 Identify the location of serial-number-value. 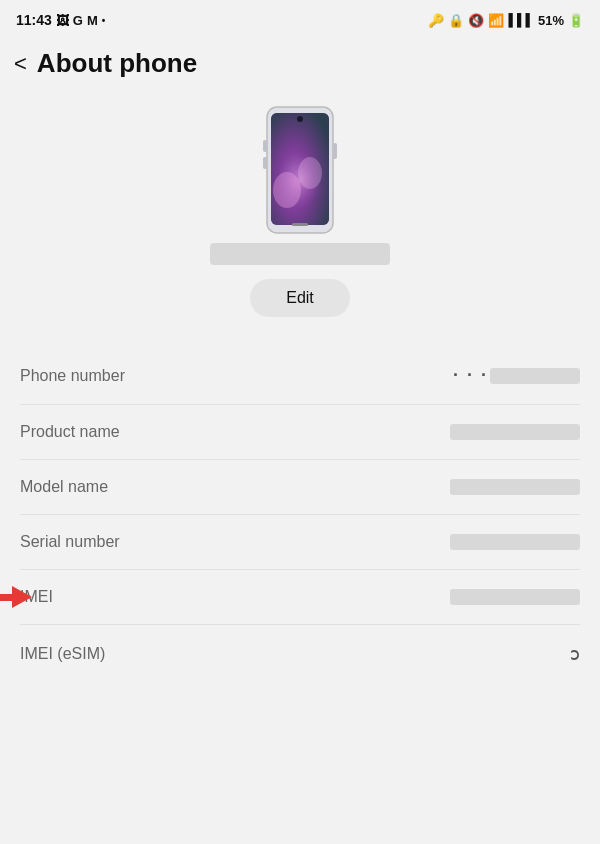
(515, 542).